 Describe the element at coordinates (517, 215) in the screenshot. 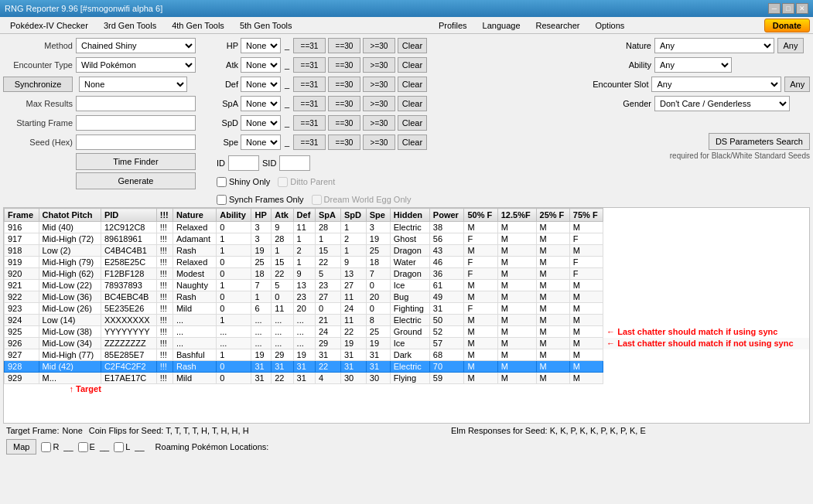

I see `col-f125: 12.5%F` at that location.